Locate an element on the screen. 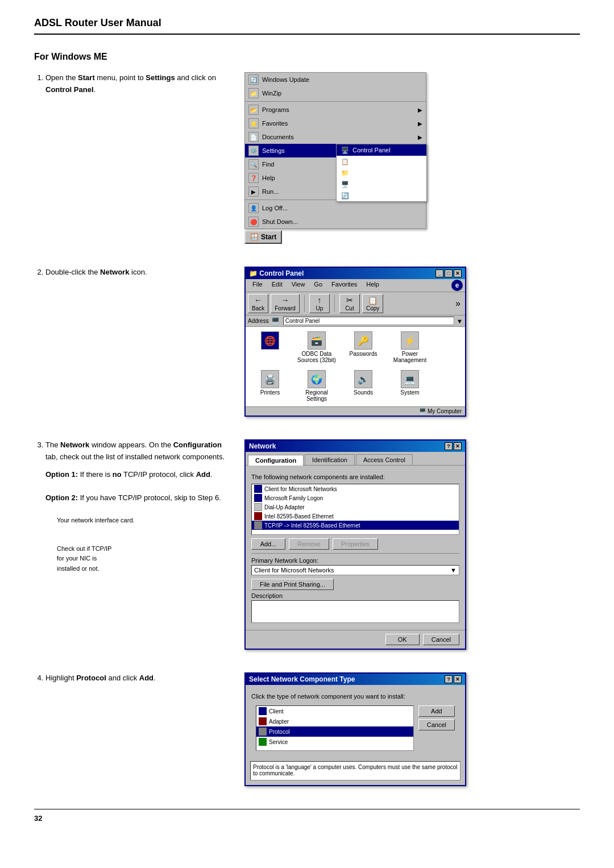 The image size is (614, 868). toolbar-extra: » is located at coordinates (459, 304).